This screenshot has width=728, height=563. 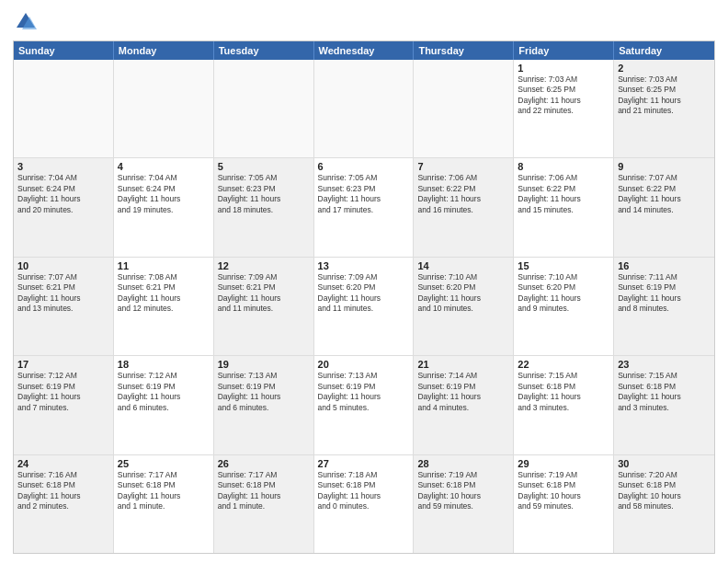 What do you see at coordinates (164, 167) in the screenshot?
I see `day-number: 4` at bounding box center [164, 167].